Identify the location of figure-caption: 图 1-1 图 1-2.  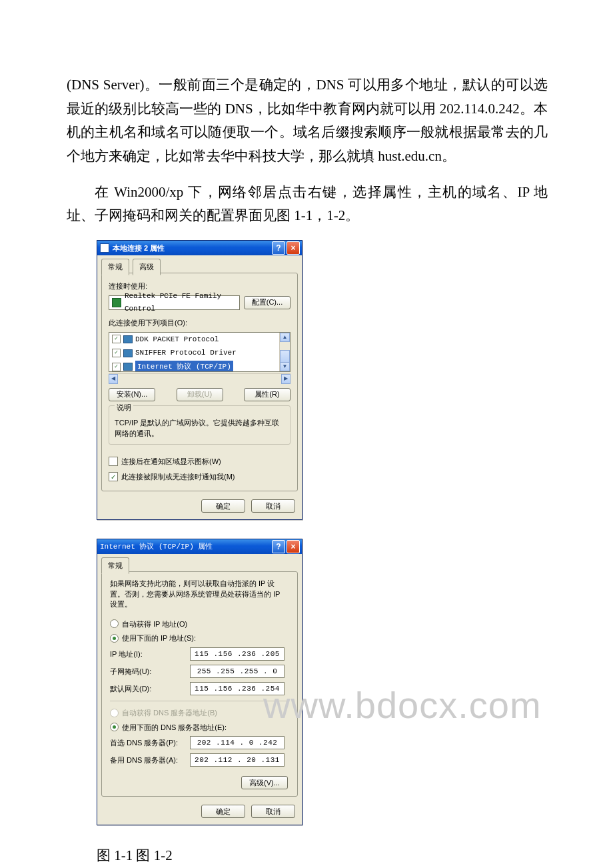
(322, 856).